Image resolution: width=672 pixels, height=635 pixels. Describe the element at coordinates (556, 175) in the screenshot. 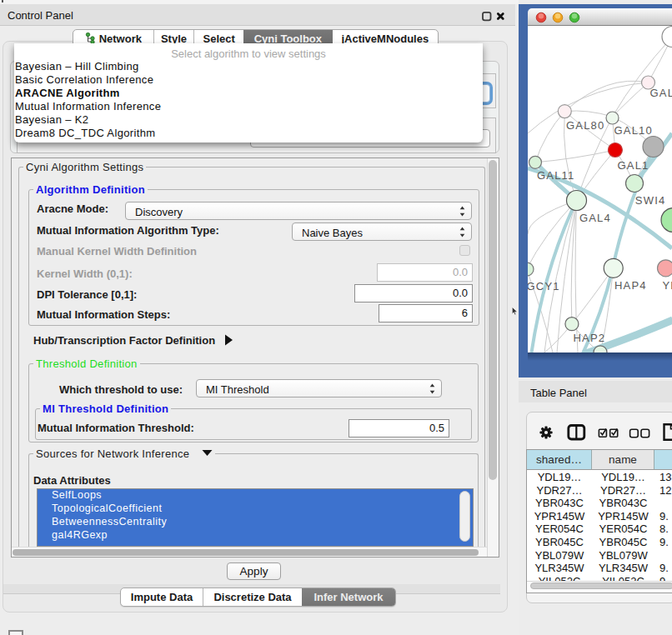

I see `svg-text: GAL11` at that location.